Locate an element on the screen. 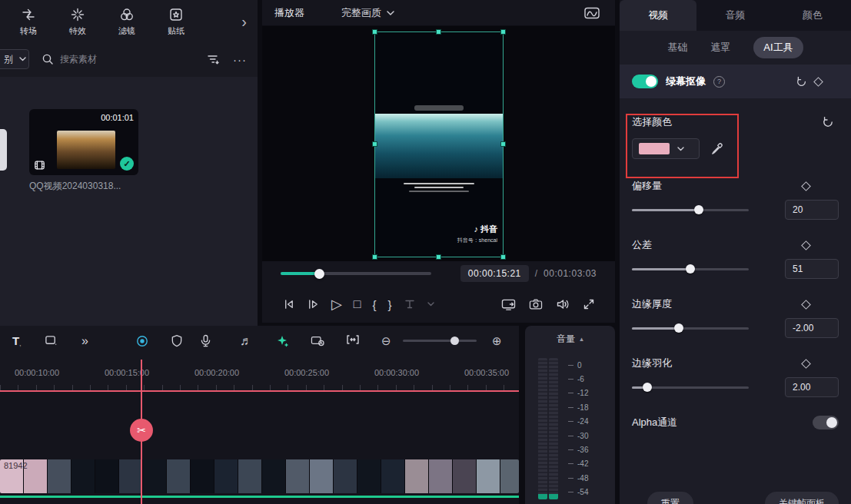 This screenshot has width=851, height=504. tab-audio: 音频 is located at coordinates (735, 15).